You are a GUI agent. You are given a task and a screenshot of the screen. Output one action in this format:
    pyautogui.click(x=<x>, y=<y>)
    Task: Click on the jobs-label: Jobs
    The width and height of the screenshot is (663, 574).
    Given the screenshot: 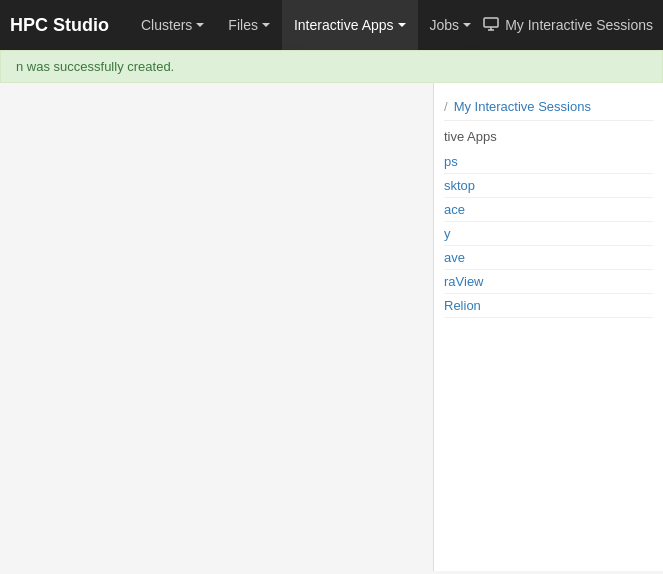 What is the action you would take?
    pyautogui.click(x=445, y=25)
    